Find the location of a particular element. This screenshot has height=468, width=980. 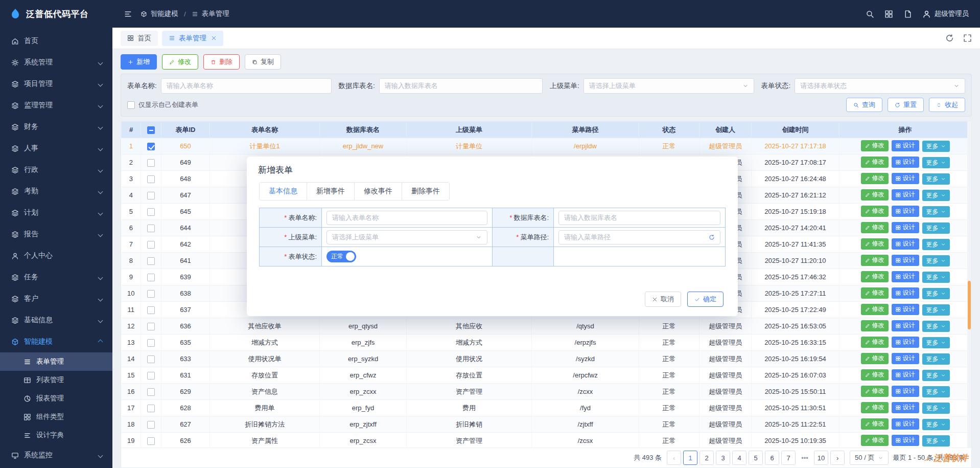

refresh-icon is located at coordinates (712, 237).